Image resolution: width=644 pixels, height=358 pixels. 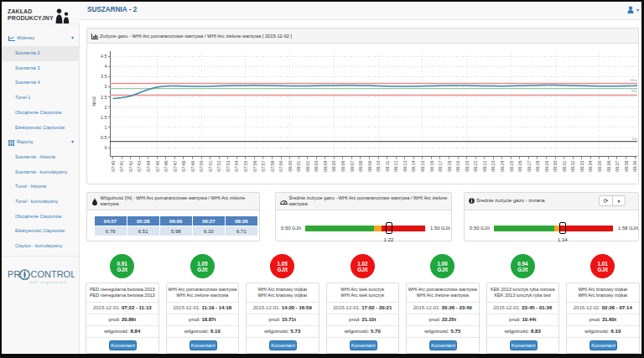 I want to click on svg-text: 08:36, so click(x=609, y=166).